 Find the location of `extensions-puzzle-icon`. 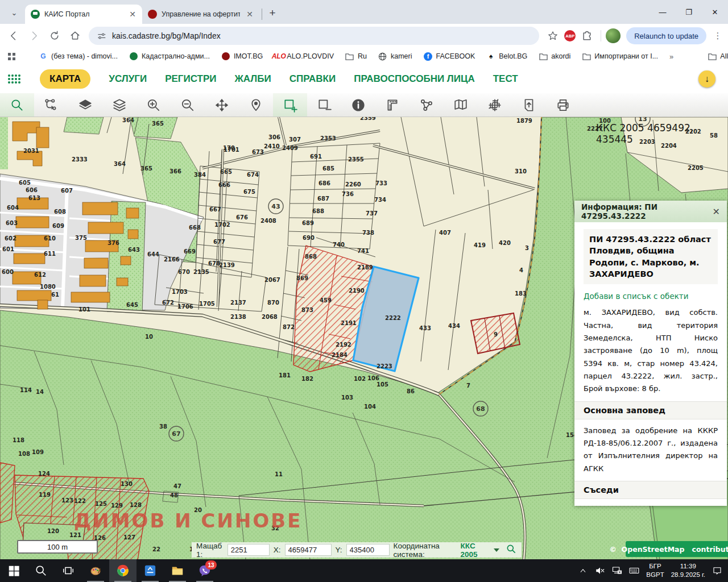

extensions-puzzle-icon is located at coordinates (587, 36).